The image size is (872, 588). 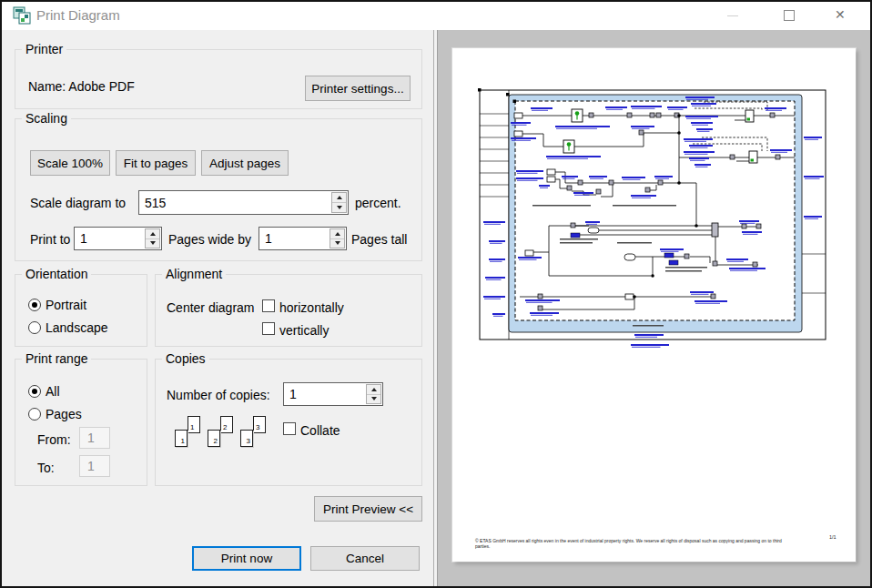 What do you see at coordinates (95, 466) in the screenshot?
I see `to-input: 1` at bounding box center [95, 466].